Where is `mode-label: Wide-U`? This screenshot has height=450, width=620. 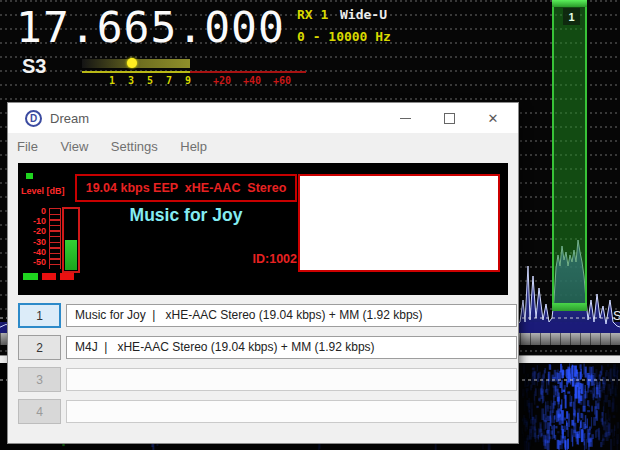 mode-label: Wide-U is located at coordinates (364, 14).